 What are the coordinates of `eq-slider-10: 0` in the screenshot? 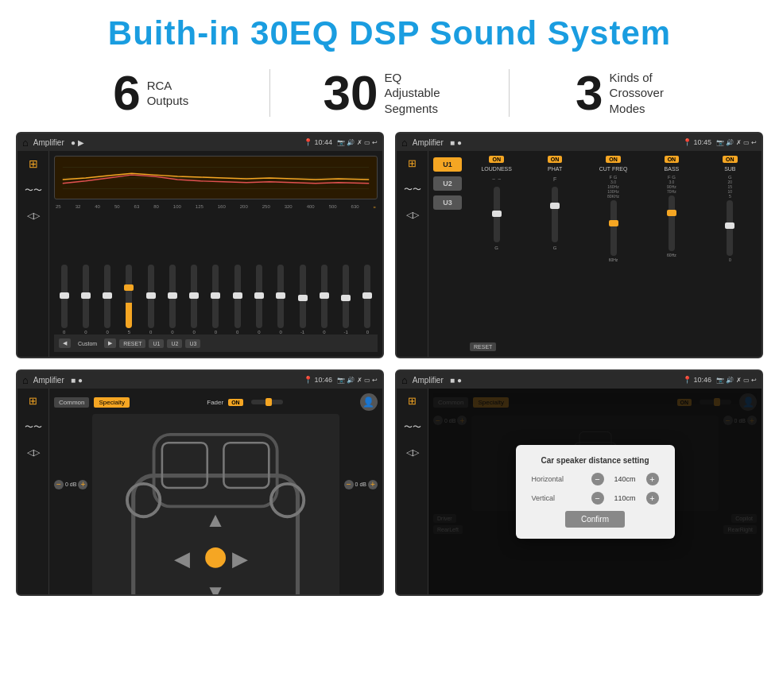 It's located at (259, 300).